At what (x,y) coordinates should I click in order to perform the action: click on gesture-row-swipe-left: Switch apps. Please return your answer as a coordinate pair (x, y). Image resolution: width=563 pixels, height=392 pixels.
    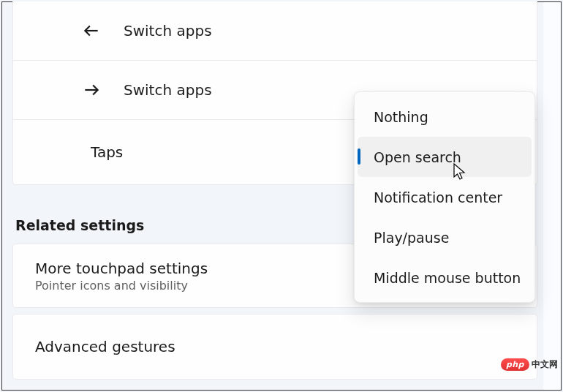
    Looking at the image, I should click on (275, 31).